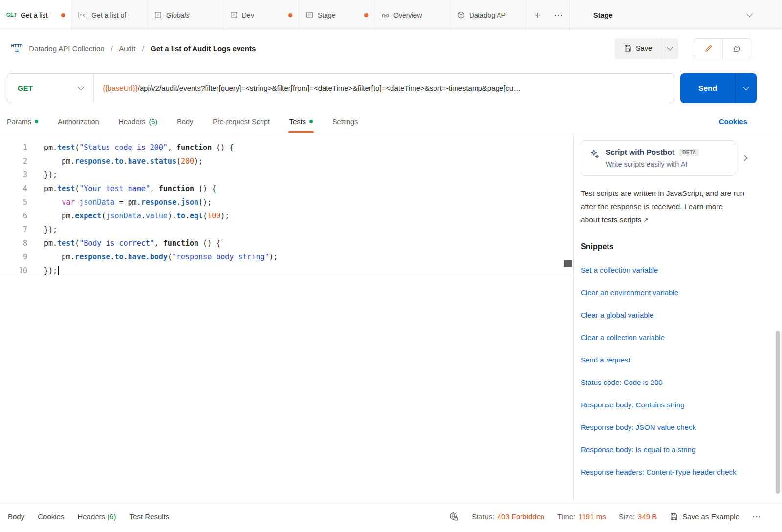 This screenshot has width=782, height=532. Describe the element at coordinates (675, 15) in the screenshot. I see `environment-selector: Stage` at that location.